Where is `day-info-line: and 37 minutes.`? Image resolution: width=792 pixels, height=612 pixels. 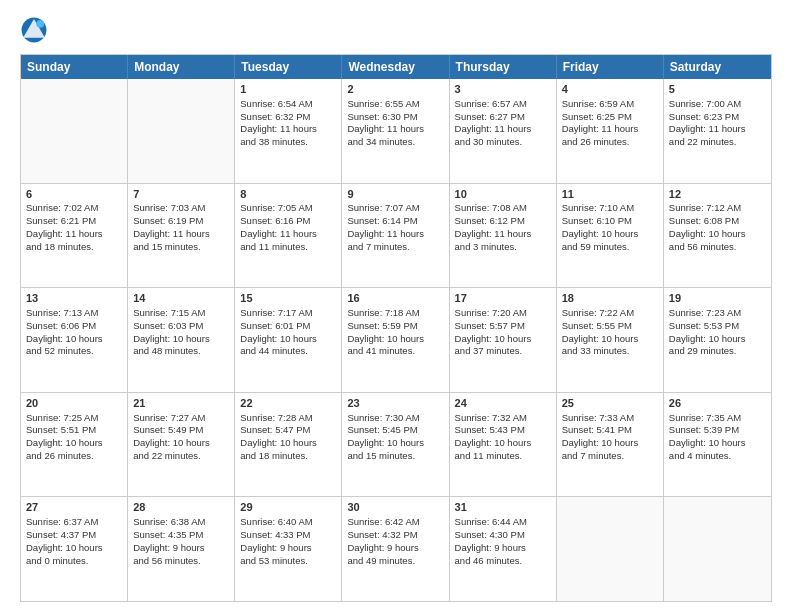 day-info-line: and 37 minutes. is located at coordinates (503, 352).